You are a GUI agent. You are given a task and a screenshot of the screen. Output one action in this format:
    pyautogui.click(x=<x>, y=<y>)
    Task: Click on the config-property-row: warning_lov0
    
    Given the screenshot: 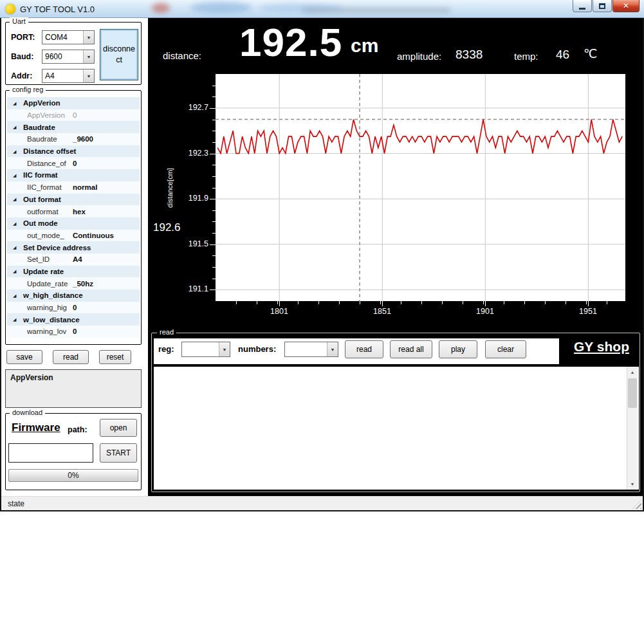 What is the action you would take?
    pyautogui.click(x=73, y=332)
    